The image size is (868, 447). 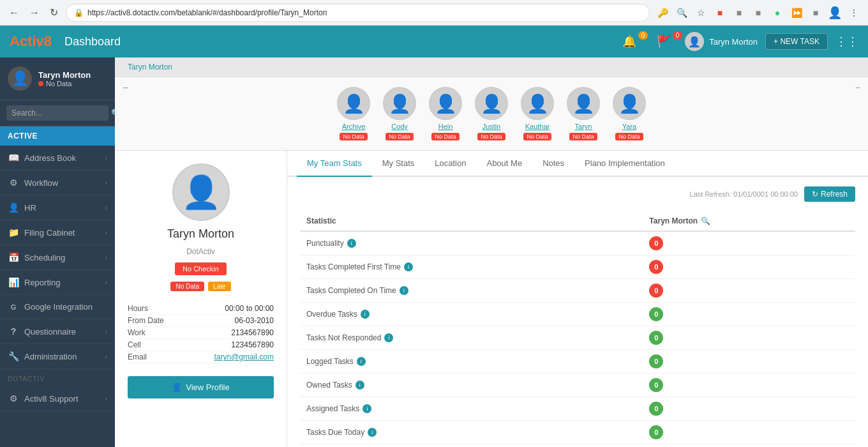 I want to click on menu-icon: ⋮, so click(x=854, y=13).